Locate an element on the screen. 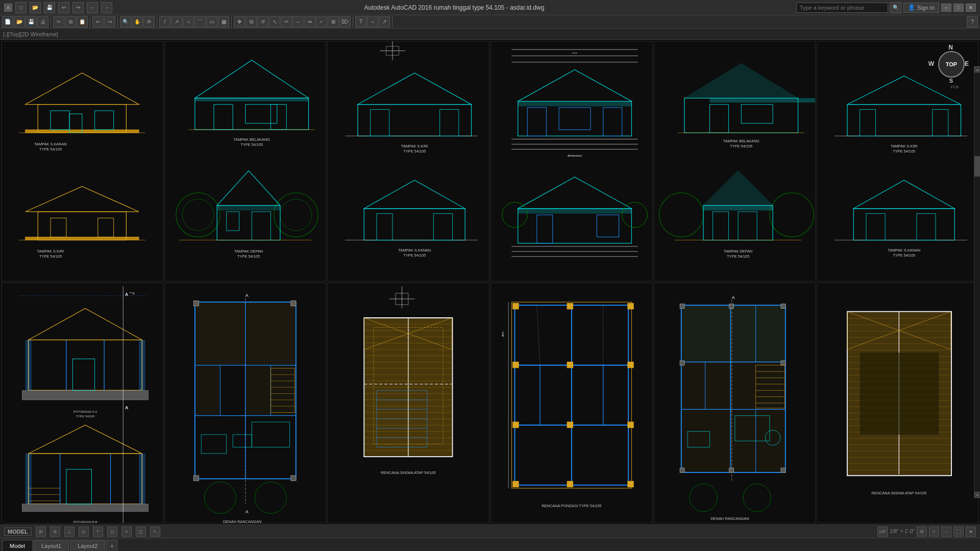  undo-button: ↩ is located at coordinates (64, 8).